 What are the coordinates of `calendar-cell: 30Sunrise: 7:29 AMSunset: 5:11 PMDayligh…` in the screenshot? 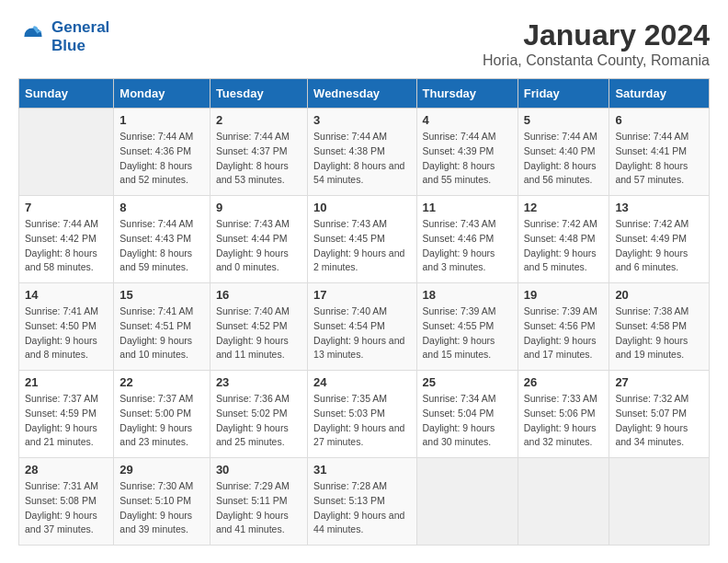 It's located at (258, 502).